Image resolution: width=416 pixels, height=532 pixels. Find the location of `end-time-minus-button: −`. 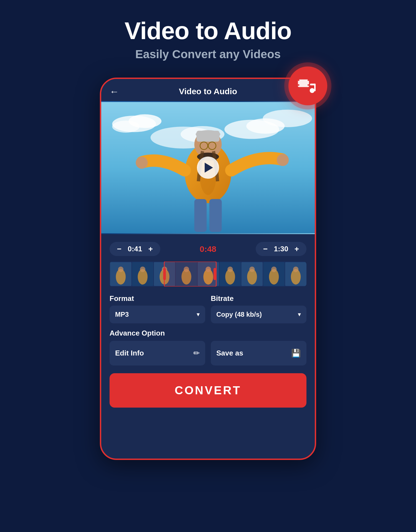

end-time-minus-button: − is located at coordinates (265, 249).